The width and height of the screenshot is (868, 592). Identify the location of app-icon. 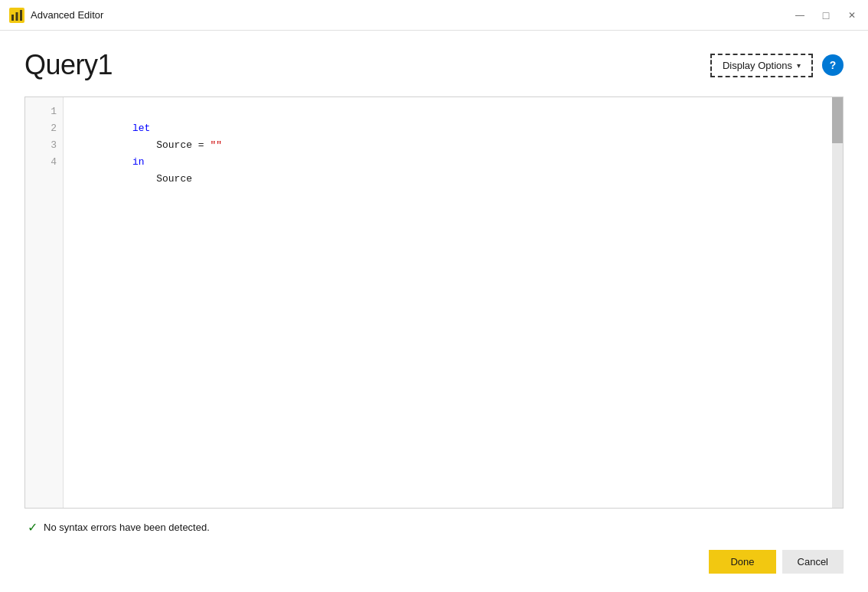
(17, 15).